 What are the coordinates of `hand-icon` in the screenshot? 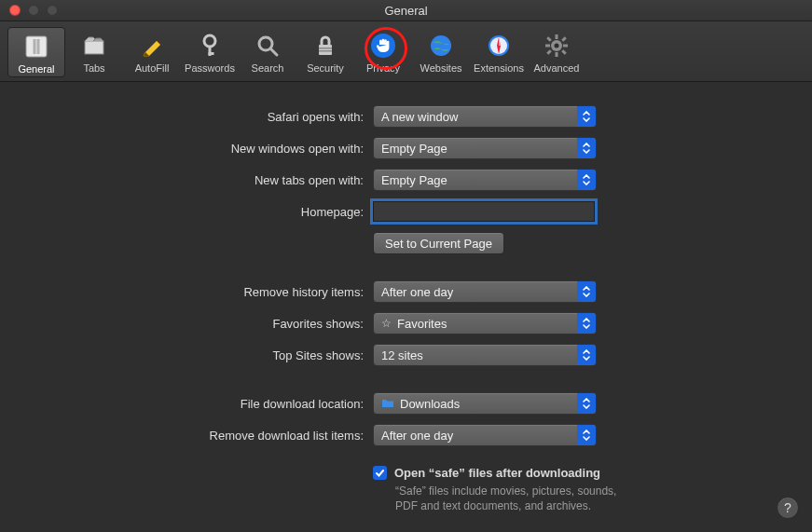 It's located at (383, 46).